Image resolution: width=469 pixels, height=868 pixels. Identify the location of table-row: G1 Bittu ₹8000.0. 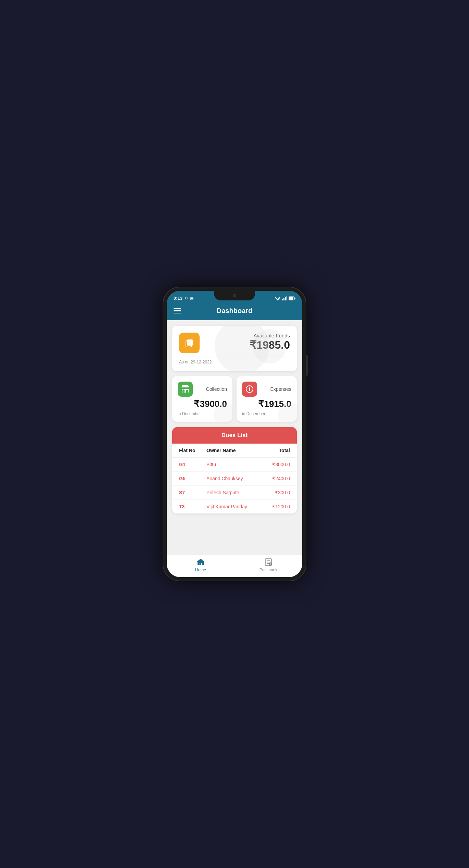
(234, 464).